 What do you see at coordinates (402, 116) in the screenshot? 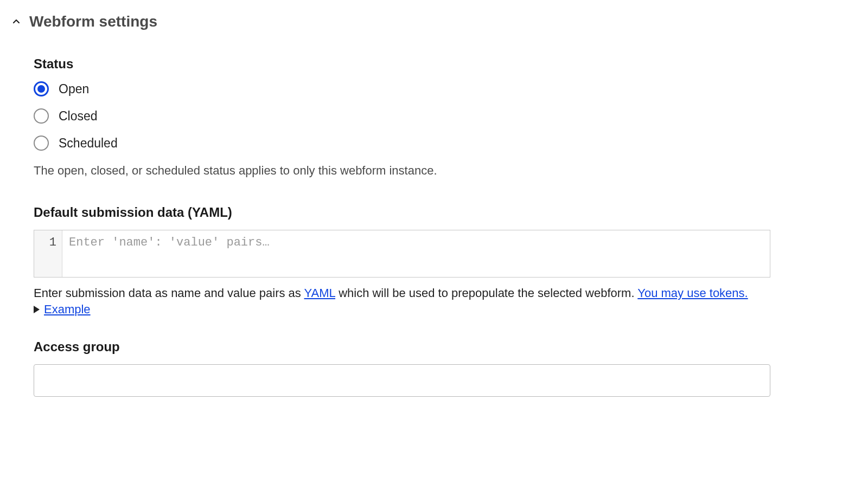
I see `status-radio-group: Open Closed Scheduled` at bounding box center [402, 116].